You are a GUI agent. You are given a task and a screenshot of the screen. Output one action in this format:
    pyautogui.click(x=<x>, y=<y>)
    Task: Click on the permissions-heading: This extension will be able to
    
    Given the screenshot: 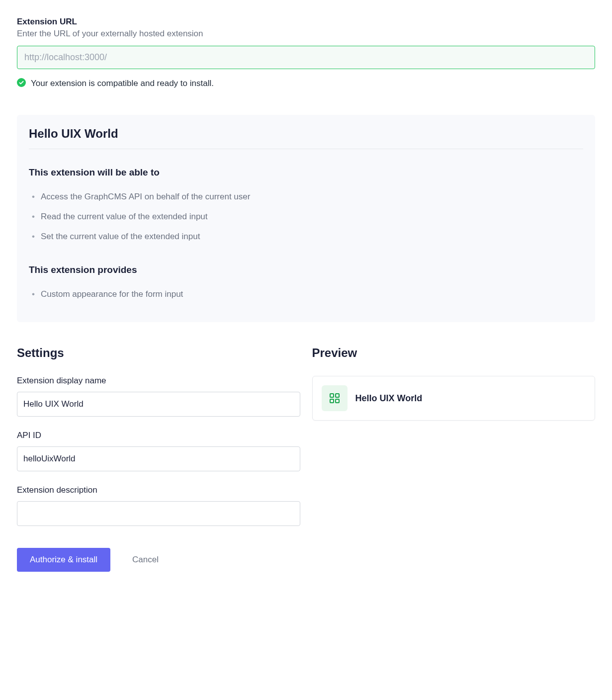 What is the action you would take?
    pyautogui.click(x=306, y=173)
    